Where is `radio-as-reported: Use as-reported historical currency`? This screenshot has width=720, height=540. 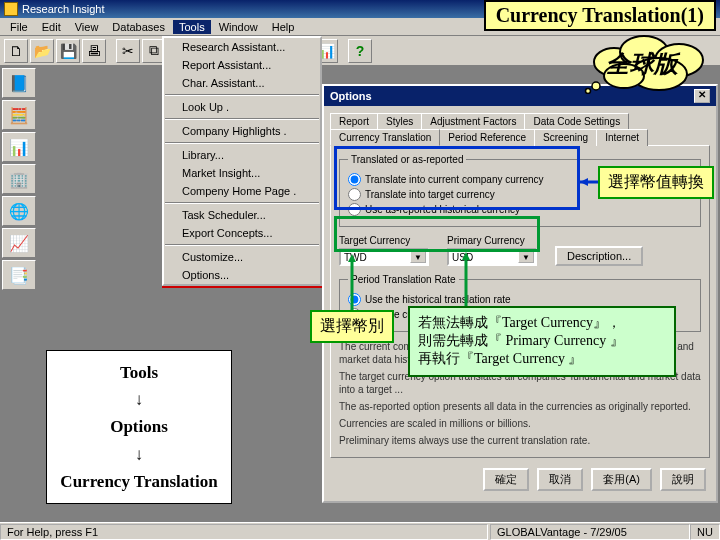
radio-as-reported: Use as-reported historical currency is located at coordinates (520, 210).